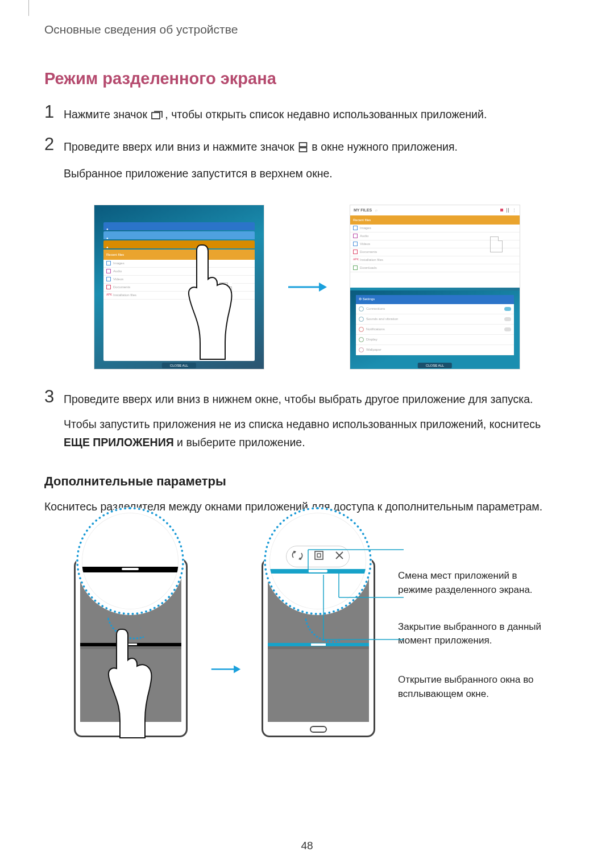 Image resolution: width=614 pixels, height=868 pixels. Describe the element at coordinates (115, 255) in the screenshot. I see `left-orange-label: Recent files` at that location.